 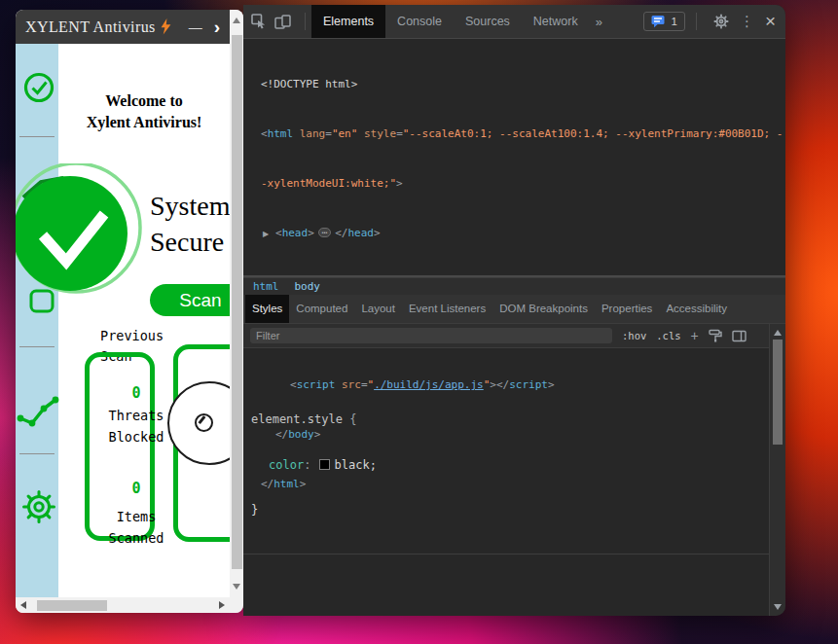 What do you see at coordinates (72, 605) in the screenshot?
I see `horizontal-scroll-thumb` at bounding box center [72, 605].